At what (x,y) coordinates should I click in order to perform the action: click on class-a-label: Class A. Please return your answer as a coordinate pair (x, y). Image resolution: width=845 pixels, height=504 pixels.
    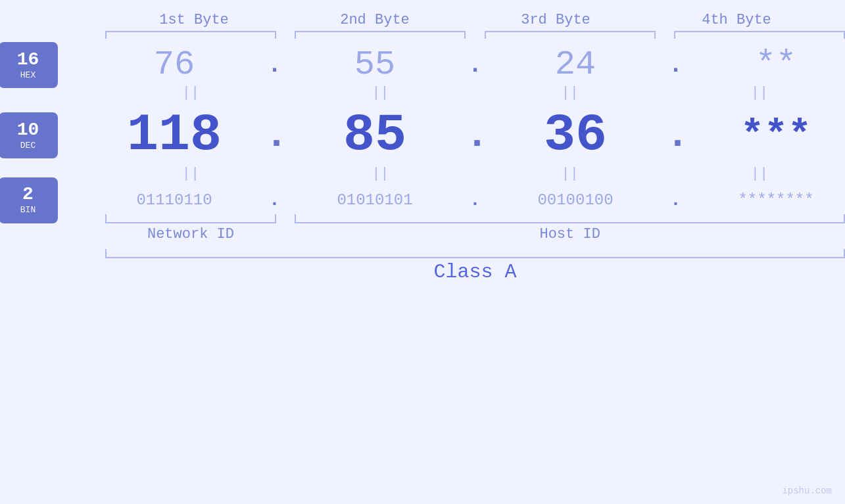
    Looking at the image, I should click on (475, 272).